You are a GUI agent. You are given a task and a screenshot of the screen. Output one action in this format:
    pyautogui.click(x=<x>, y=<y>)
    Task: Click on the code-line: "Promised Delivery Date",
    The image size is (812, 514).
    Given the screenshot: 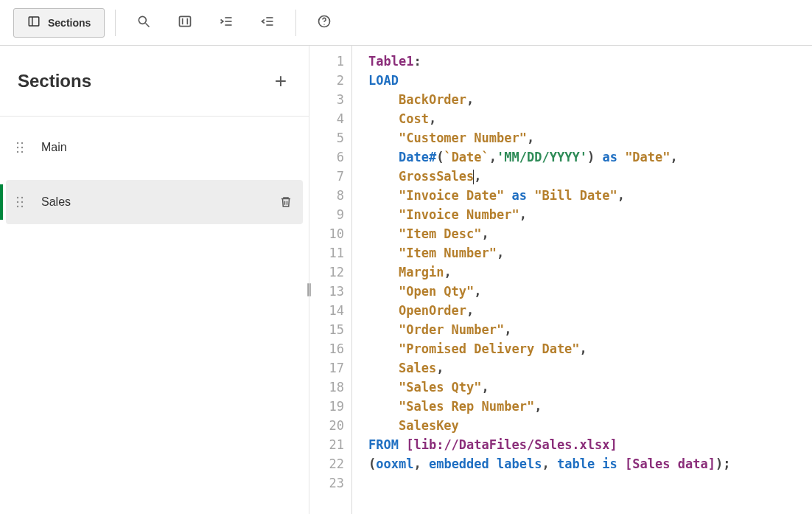 What is the action you would take?
    pyautogui.click(x=590, y=349)
    